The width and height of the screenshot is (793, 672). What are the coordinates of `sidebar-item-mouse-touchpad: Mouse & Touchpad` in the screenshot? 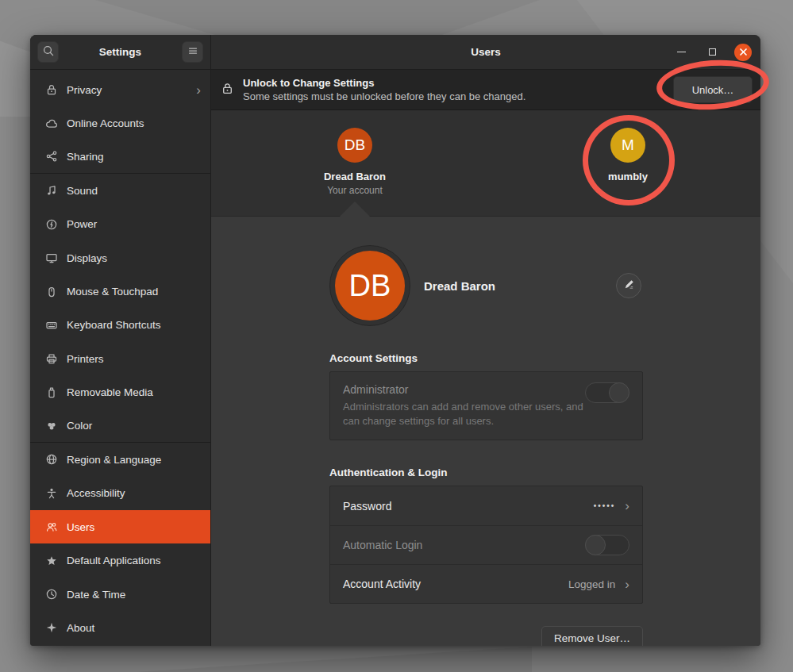 It's located at (121, 291).